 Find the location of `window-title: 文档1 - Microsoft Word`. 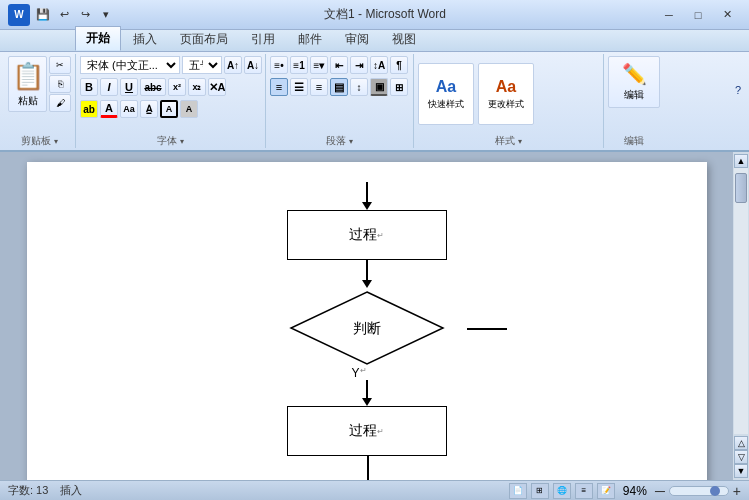

window-title: 文档1 - Microsoft Word is located at coordinates (385, 14).